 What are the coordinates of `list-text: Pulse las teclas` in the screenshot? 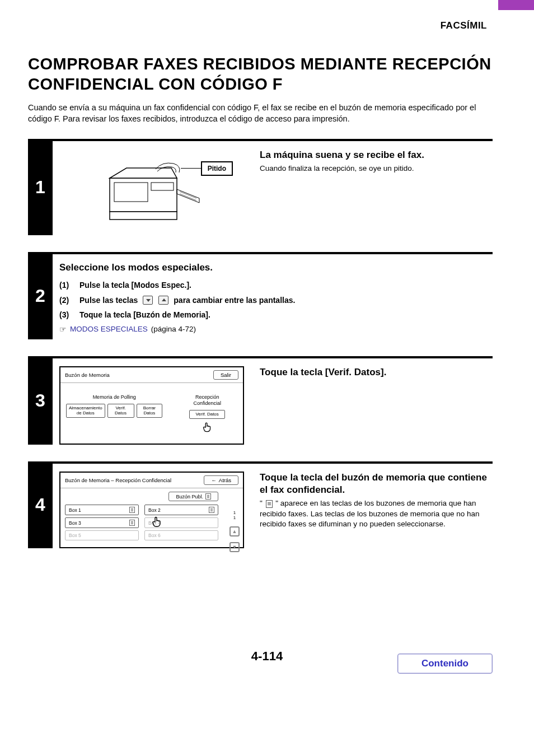 It's located at (109, 300).